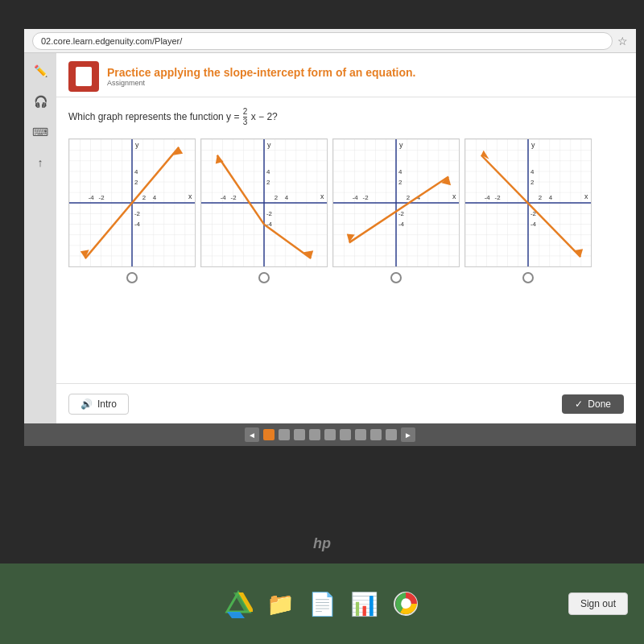 Image resolution: width=644 pixels, height=644 pixels. What do you see at coordinates (396, 211) in the screenshot?
I see `graph-3-wrapper: x y 4 2 -2 -4 -4 -2 2 4` at bounding box center [396, 211].